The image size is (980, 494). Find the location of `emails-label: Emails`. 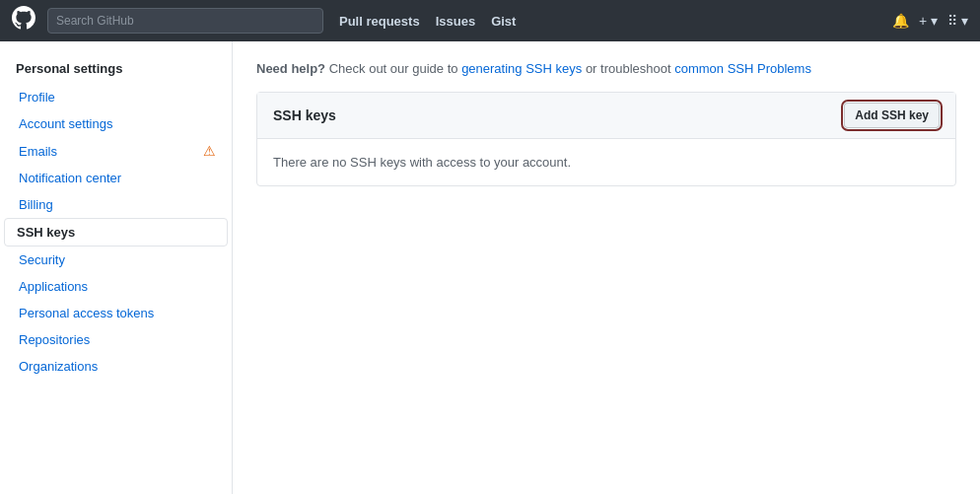

emails-label: Emails is located at coordinates (37, 152).